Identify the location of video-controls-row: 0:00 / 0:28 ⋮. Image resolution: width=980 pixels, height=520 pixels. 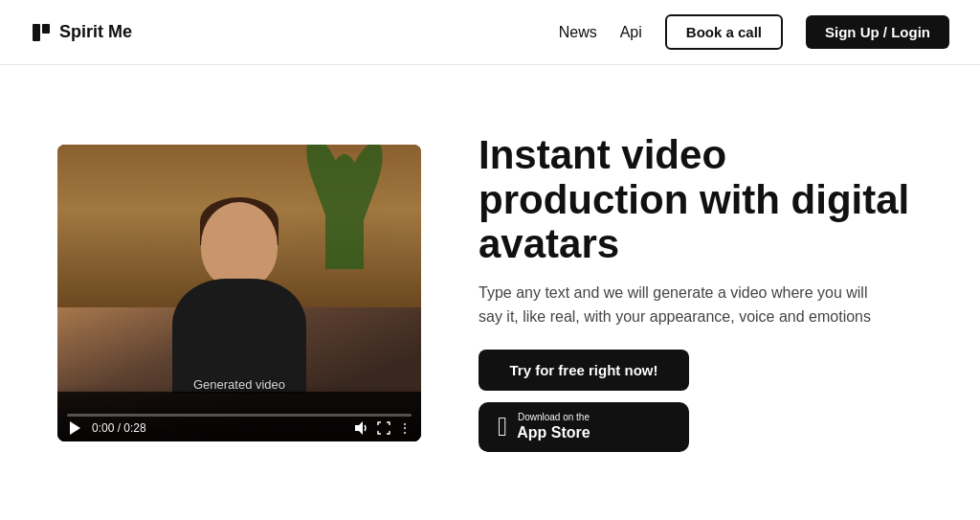
(239, 428).